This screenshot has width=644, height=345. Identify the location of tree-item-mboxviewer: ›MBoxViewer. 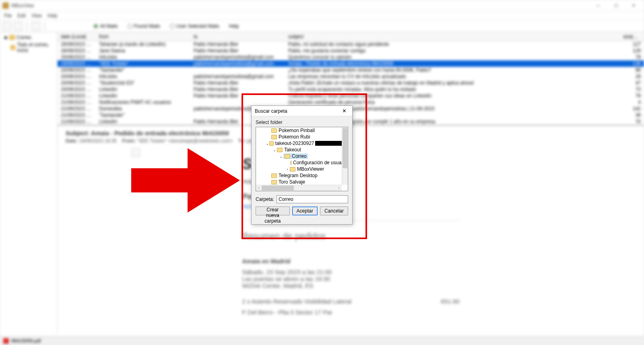
(299, 169).